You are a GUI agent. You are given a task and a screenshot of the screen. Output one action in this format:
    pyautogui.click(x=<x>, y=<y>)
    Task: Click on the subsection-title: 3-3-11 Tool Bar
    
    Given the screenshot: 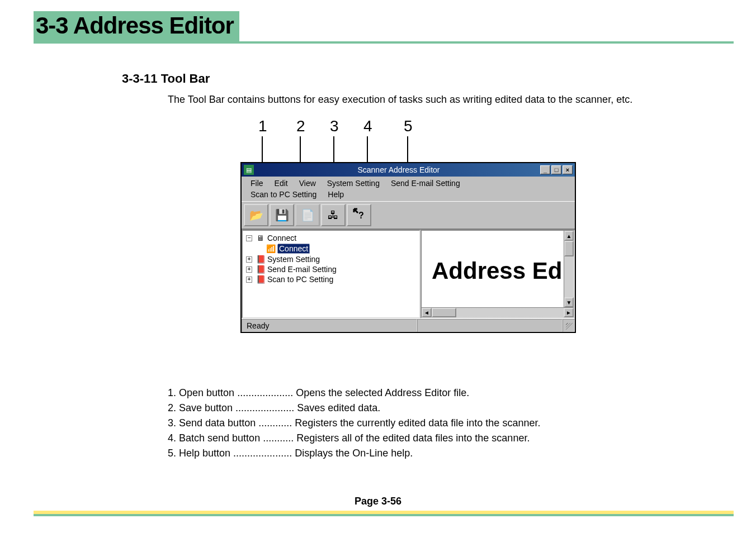 What is the action you would take?
    pyautogui.click(x=166, y=79)
    